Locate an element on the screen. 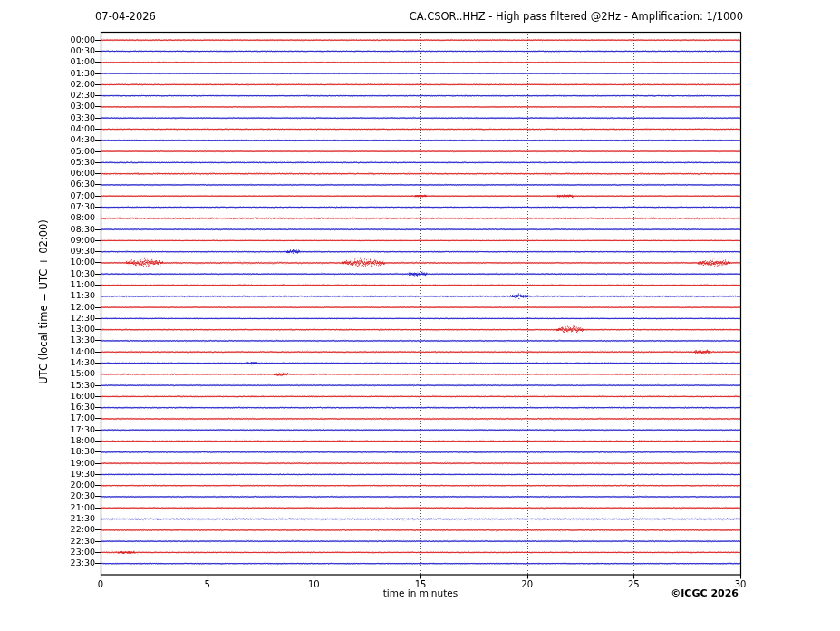 This screenshot has width=840, height=631. y-tick-label-08-00: 08:00 is located at coordinates (72, 218).